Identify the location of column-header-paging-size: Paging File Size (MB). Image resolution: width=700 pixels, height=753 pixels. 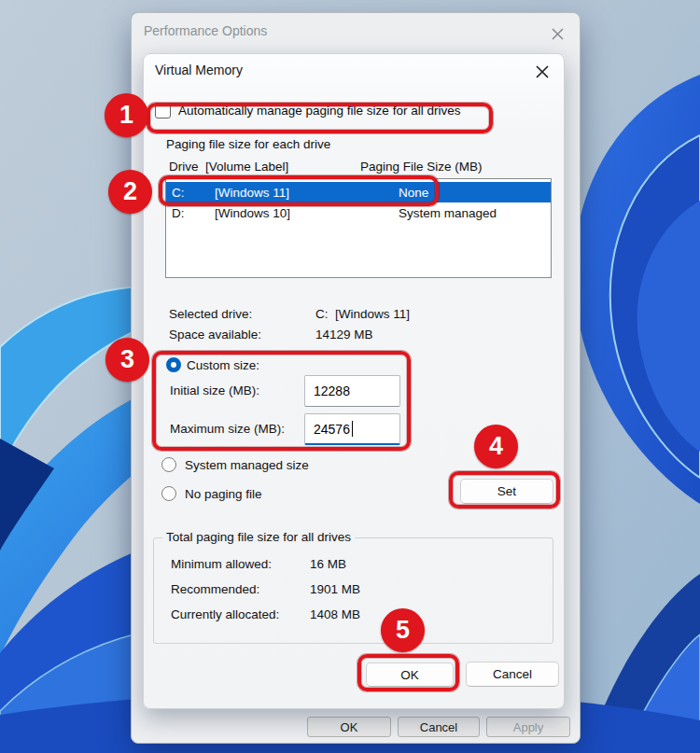
(422, 166).